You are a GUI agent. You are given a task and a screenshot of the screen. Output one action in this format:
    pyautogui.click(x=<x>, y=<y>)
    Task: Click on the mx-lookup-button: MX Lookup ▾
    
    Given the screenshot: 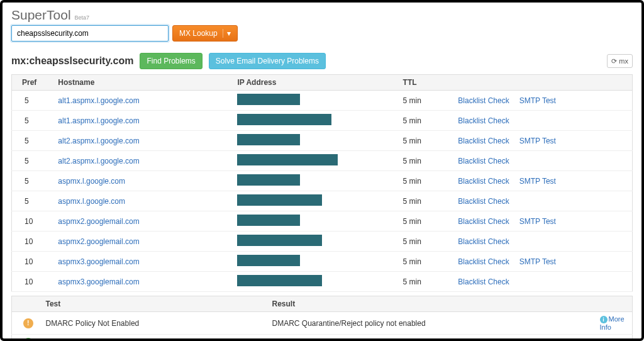 What is the action you would take?
    pyautogui.click(x=205, y=33)
    